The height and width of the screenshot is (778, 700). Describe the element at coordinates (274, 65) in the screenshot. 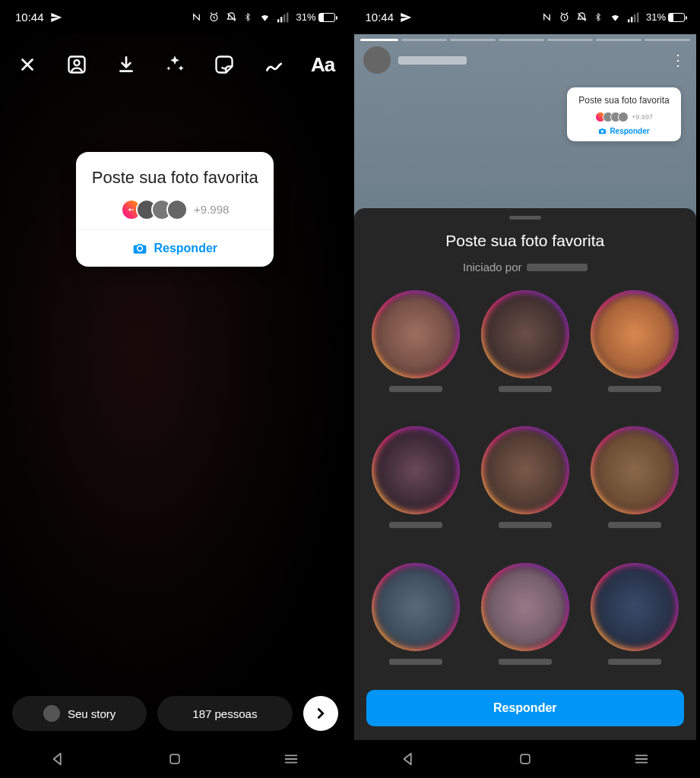

I see `draw-icon` at that location.